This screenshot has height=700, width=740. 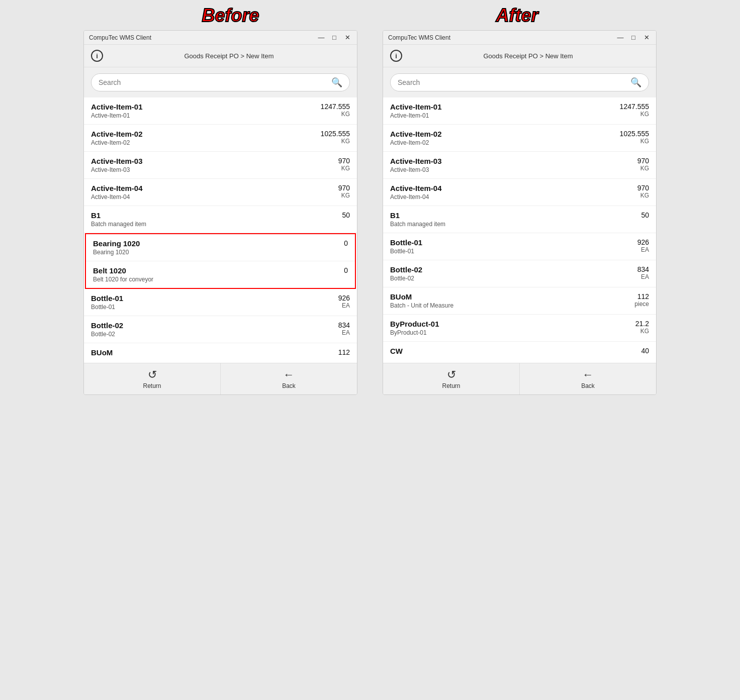 What do you see at coordinates (520, 301) in the screenshot?
I see `list-item: BUoM Batch - Unit of Measure 112 piece` at bounding box center [520, 301].